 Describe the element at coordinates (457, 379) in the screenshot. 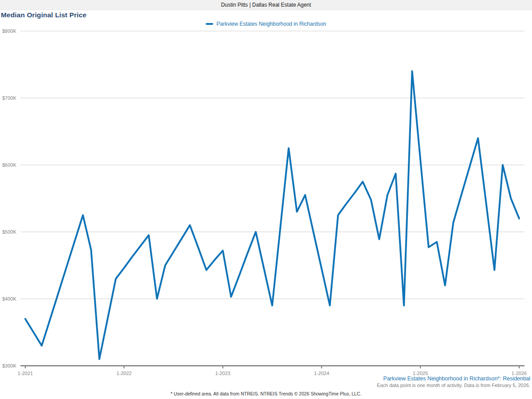

I see `series-note: Parkview Estates Neighborhood in Richard…` at that location.